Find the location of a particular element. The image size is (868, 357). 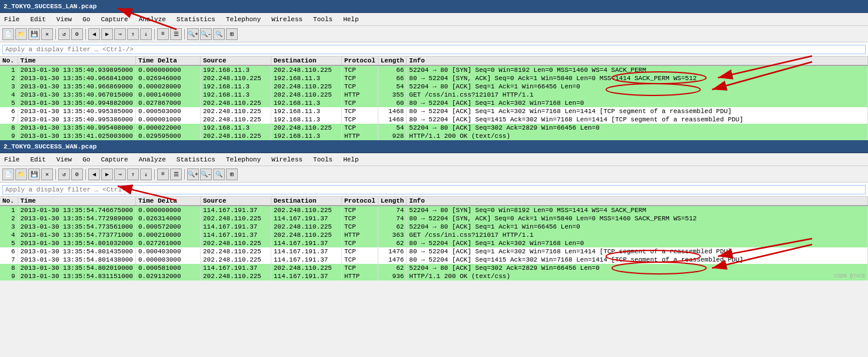

toolbar2-open: 📁 is located at coordinates (21, 174).